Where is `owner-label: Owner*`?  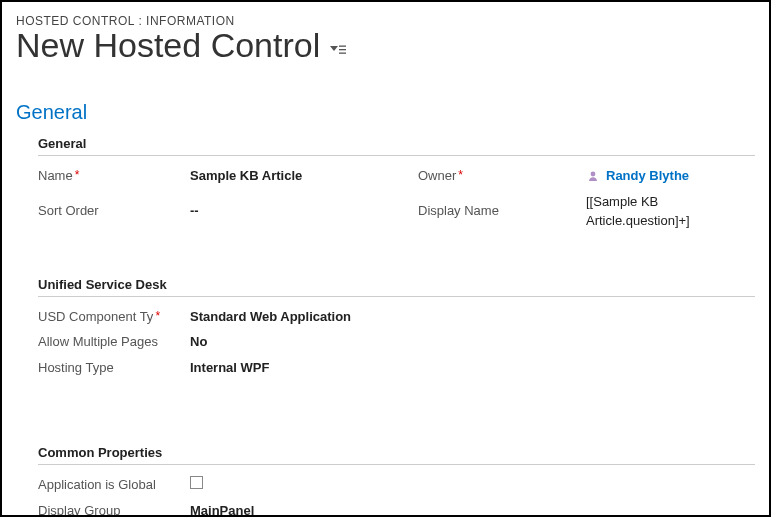
owner-label: Owner* is located at coordinates (502, 176).